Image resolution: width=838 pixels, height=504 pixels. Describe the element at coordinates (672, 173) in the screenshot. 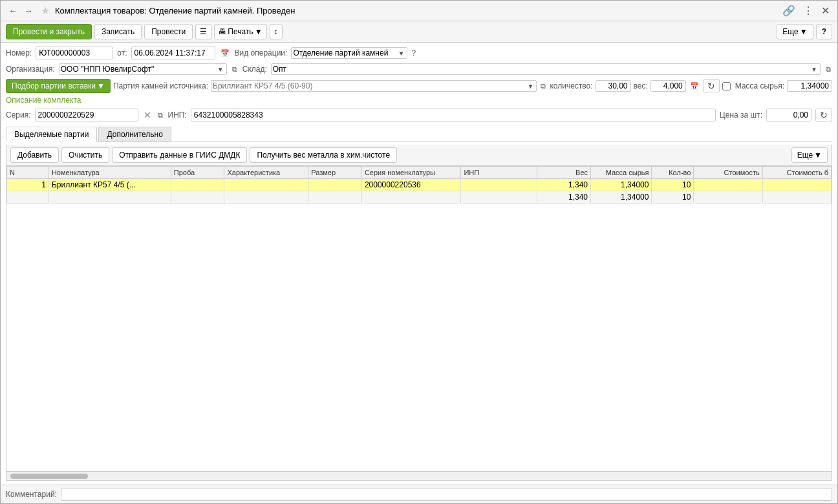

I see `col-header-kol: Кол-во` at that location.